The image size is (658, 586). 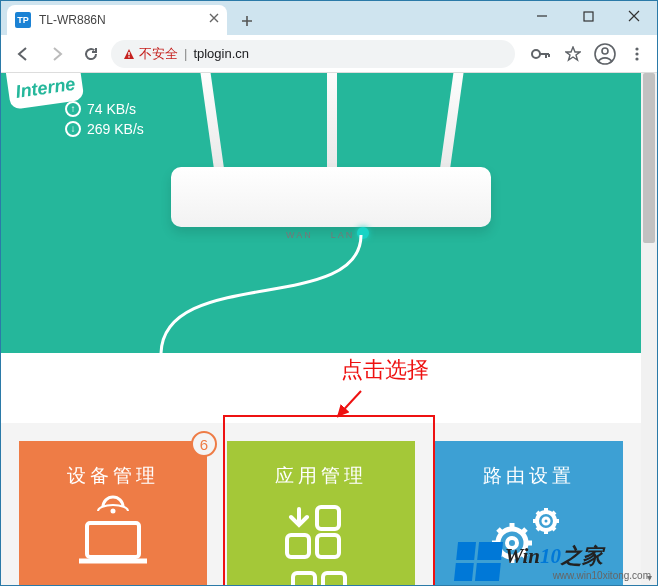 What do you see at coordinates (321, 513) in the screenshot?
I see `app-management-card: 应用管理` at bounding box center [321, 513].